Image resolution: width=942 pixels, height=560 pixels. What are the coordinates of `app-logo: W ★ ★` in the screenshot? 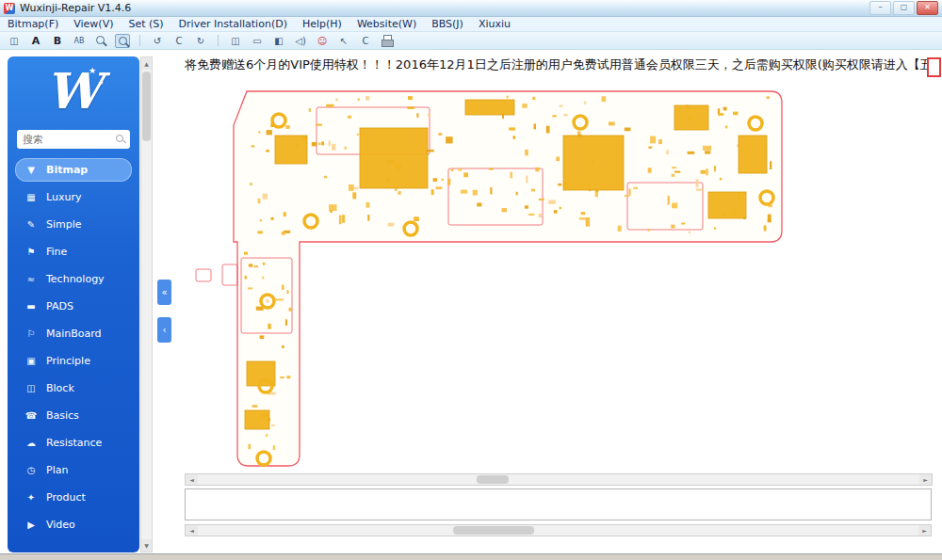 It's located at (73, 92).